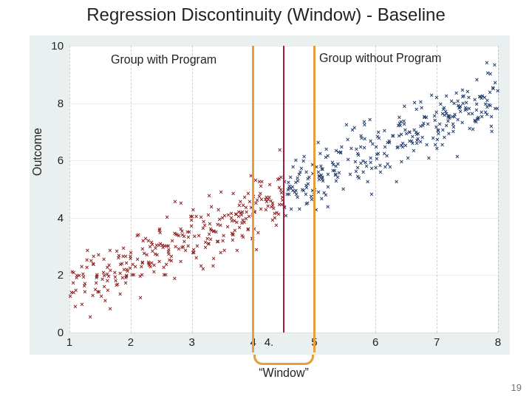  Describe the element at coordinates (375, 341) in the screenshot. I see `x-tick: 6` at that location.